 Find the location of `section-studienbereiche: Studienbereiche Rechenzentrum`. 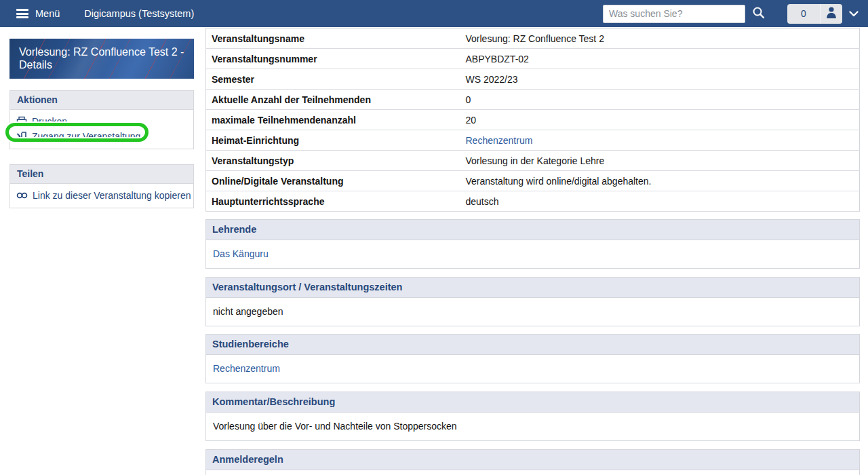

section-studienbereiche: Studienbereiche Rechenzentrum is located at coordinates (533, 358).